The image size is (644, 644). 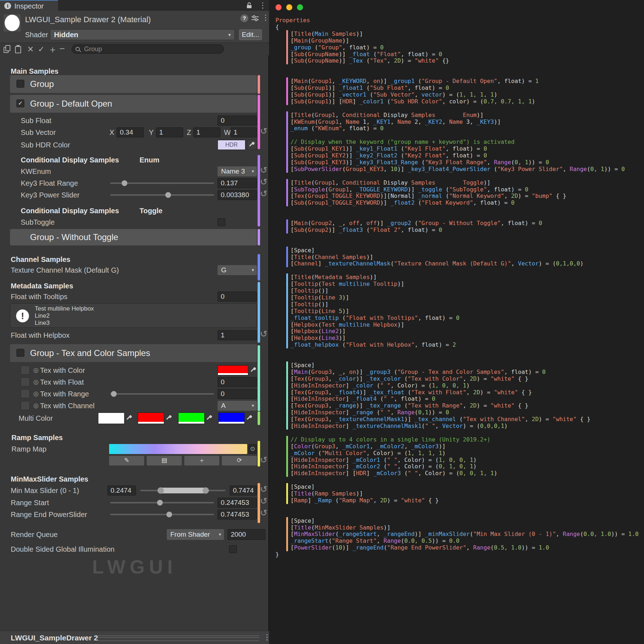 I want to click on group-tex-color-header: Group - Tex and Color Samples, so click(x=133, y=353).